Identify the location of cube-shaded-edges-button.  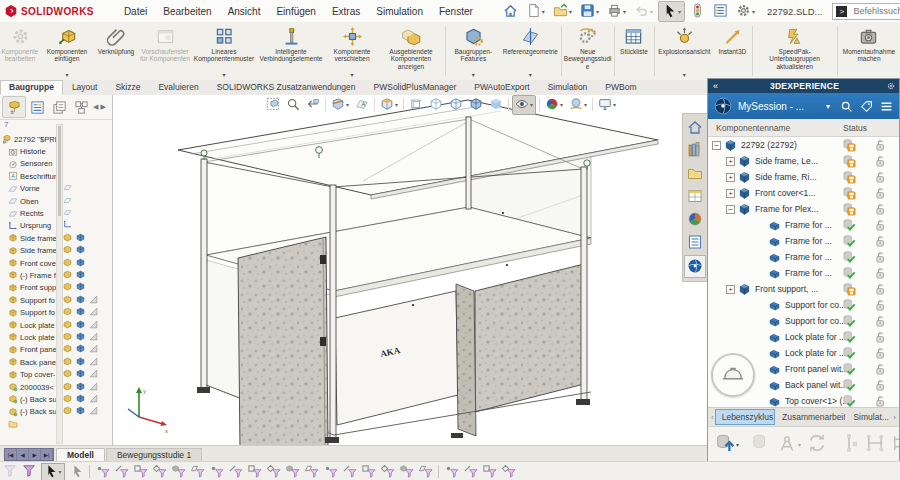
(476, 105).